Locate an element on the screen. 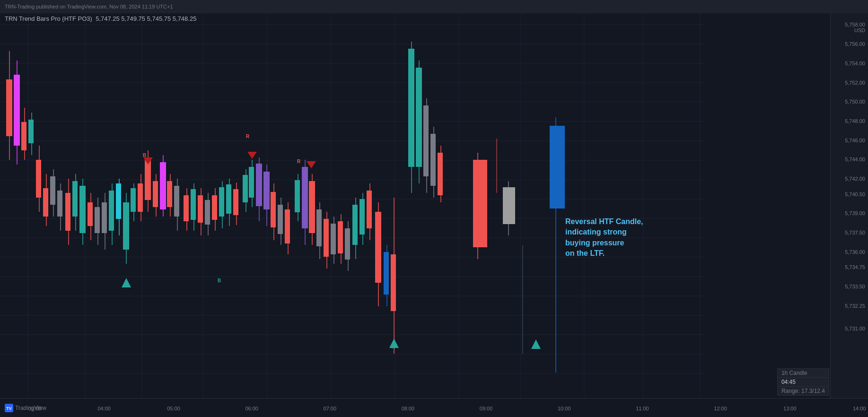 Image resolution: width=868 pixels, height=417 pixels. candle-label: 1h Candle is located at coordinates (795, 373).